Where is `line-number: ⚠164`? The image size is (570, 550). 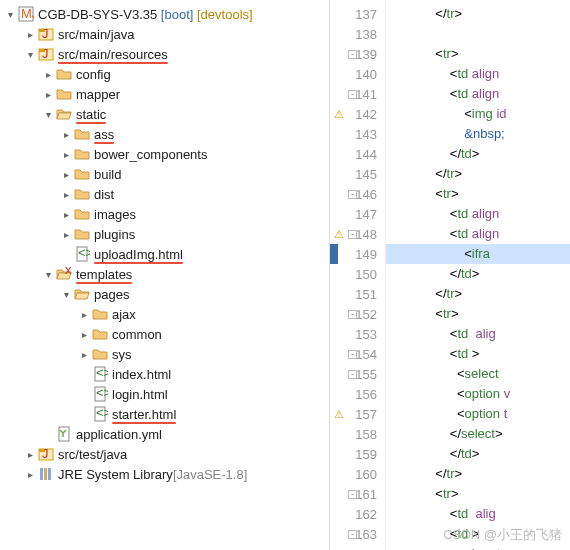 line-number: ⚠164 is located at coordinates (358, 547).